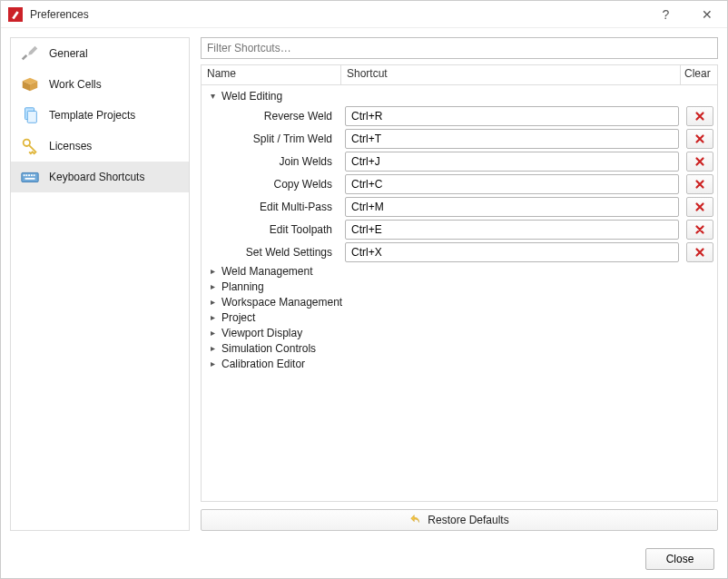 The height and width of the screenshot is (579, 728). I want to click on key-icon, so click(30, 146).